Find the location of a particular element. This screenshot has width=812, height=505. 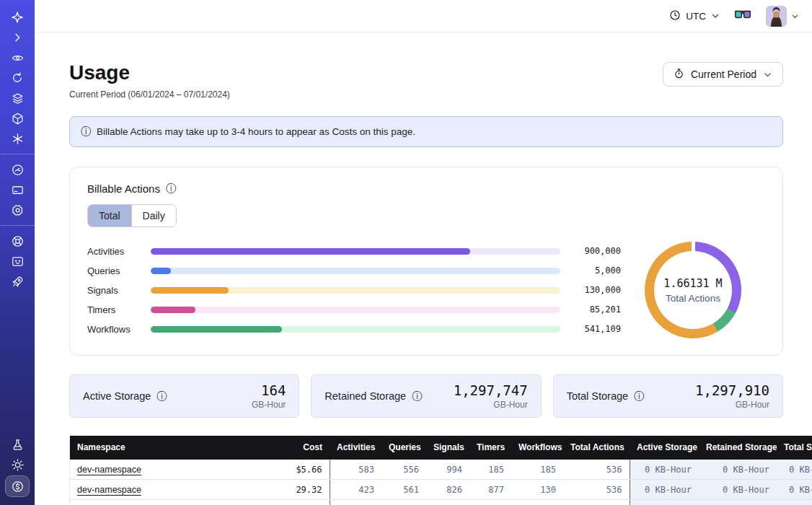

total-actions-label: Total Actions is located at coordinates (693, 299).